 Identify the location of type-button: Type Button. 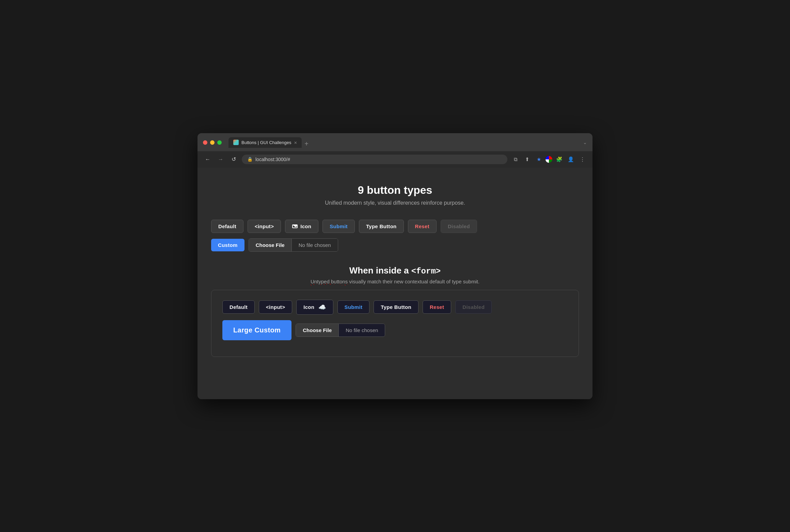
(381, 226).